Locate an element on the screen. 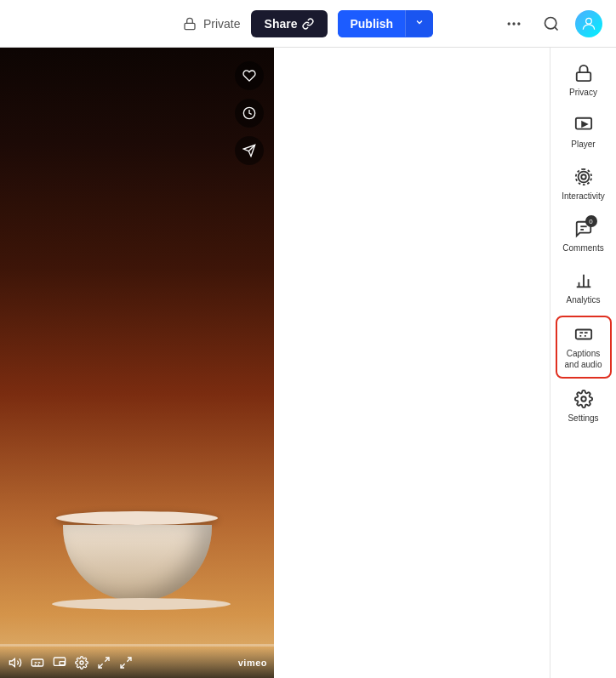 The width and height of the screenshot is (616, 678). captions-control is located at coordinates (37, 663).